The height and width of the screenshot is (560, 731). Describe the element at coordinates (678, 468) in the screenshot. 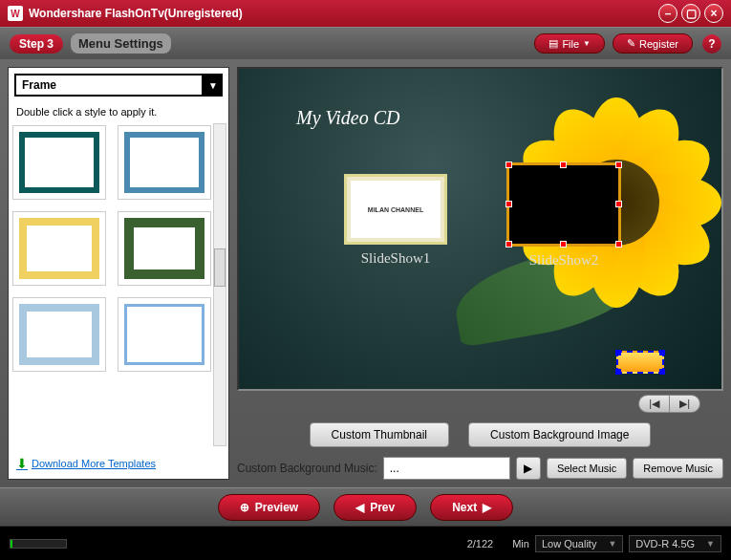

I see `remove-music-button: Remove Music` at that location.